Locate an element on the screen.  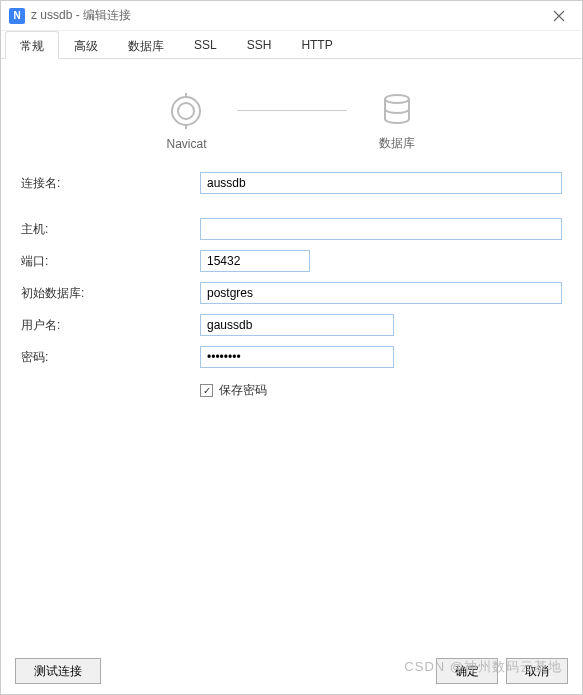
input-host is located at coordinates (381, 229).